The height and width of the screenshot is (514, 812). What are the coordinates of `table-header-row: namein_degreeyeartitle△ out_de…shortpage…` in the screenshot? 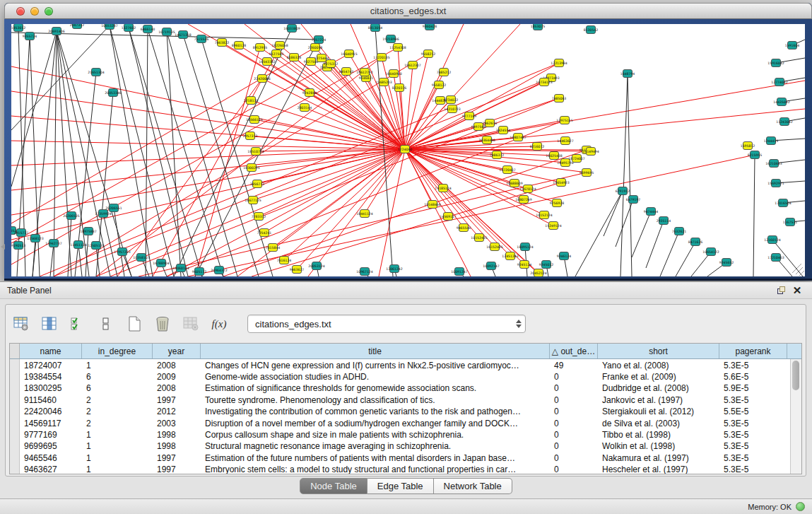 It's located at (406, 351).